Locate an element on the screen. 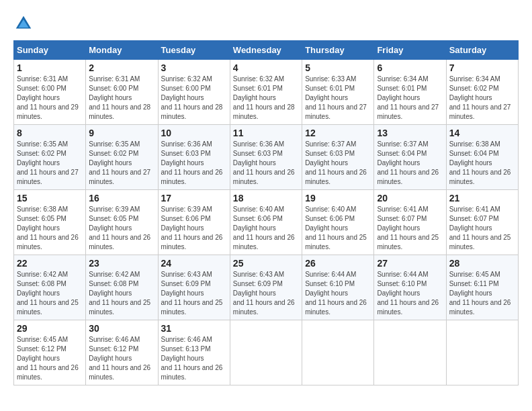 The image size is (532, 411). day-info: Sunrise: 6:42 AMSunset: 6:08 PMDaylight … is located at coordinates (48, 293).